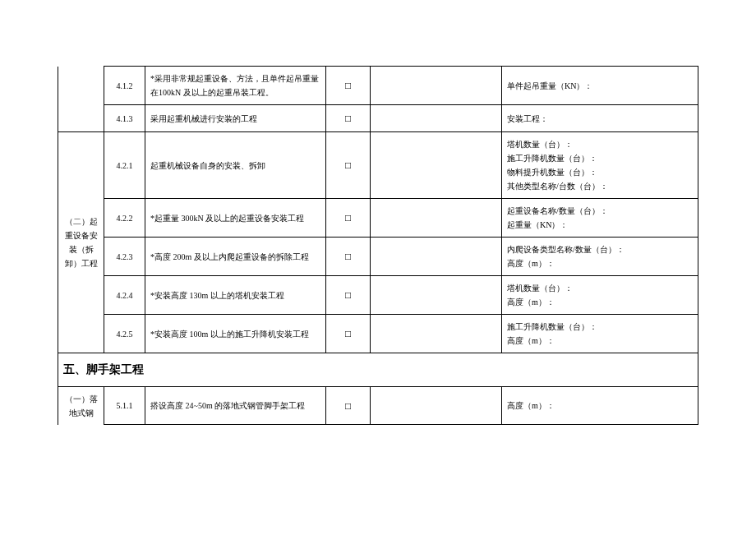  What do you see at coordinates (236, 406) in the screenshot?
I see `row-desc: 搭设高度 24~50m 的落地式钢管脚手架工程` at bounding box center [236, 406].